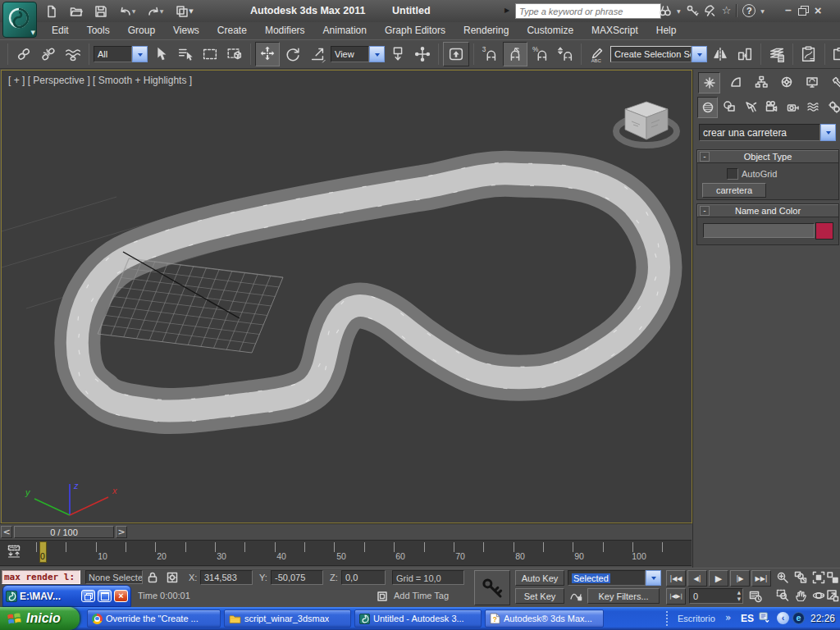 The image size is (840, 630). I want to click on tab-display, so click(812, 82).